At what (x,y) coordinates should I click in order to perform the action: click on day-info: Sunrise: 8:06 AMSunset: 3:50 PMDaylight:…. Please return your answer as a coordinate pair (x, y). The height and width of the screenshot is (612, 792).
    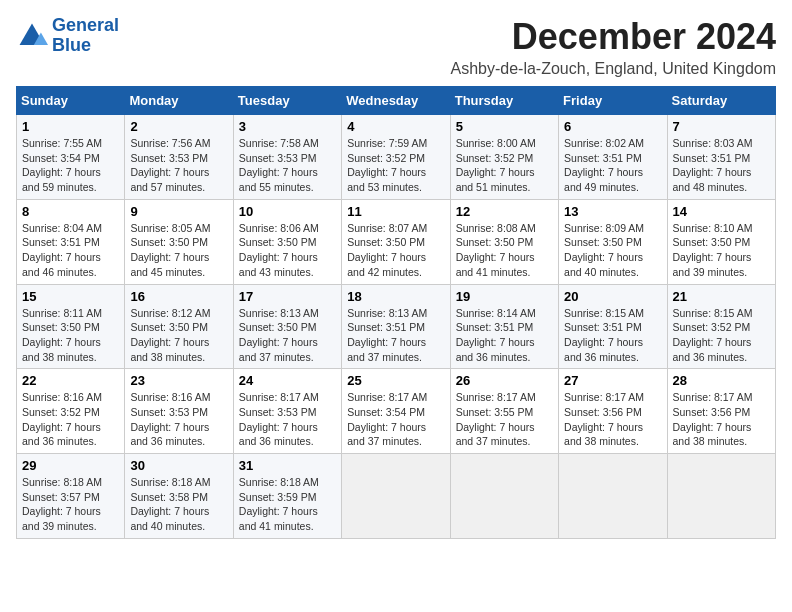
    Looking at the image, I should click on (279, 250).